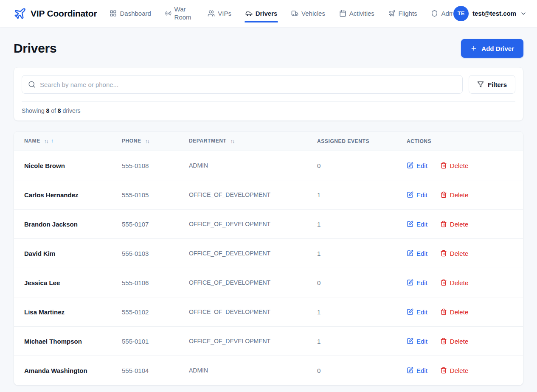 The width and height of the screenshot is (537, 392). What do you see at coordinates (248, 85) in the screenshot?
I see `search-input` at bounding box center [248, 85].